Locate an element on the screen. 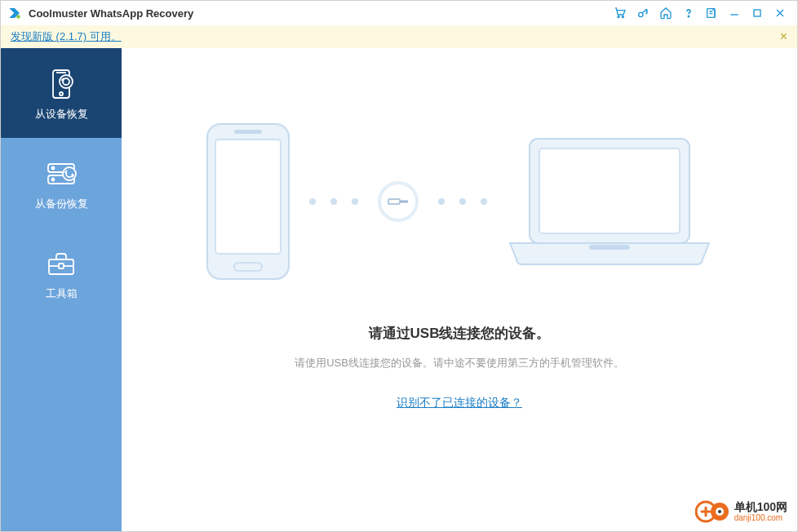 Image resolution: width=798 pixels, height=532 pixels. main-instruction: 请通过USB线连接您的设备。 is located at coordinates (459, 333).